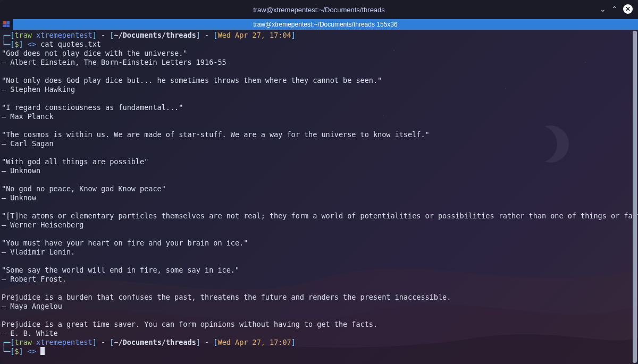 The image size is (638, 364). What do you see at coordinates (255, 342) in the screenshot?
I see `prompt-date-2: Wed Apr 27, 17:07` at bounding box center [255, 342].